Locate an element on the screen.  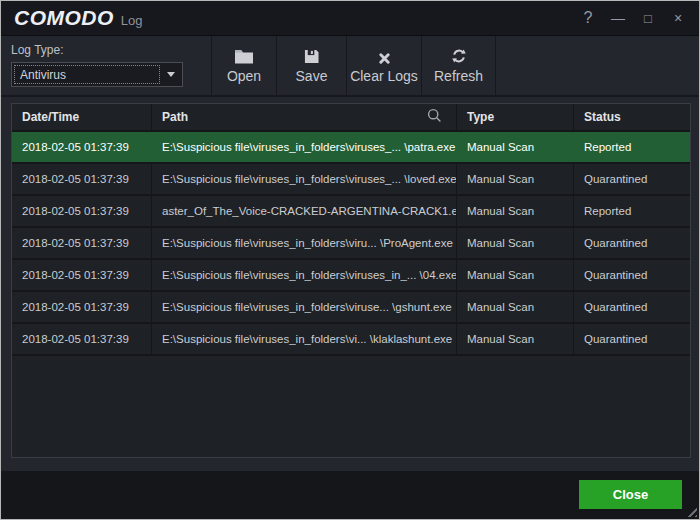
refresh-button-label: Refresh is located at coordinates (458, 76).